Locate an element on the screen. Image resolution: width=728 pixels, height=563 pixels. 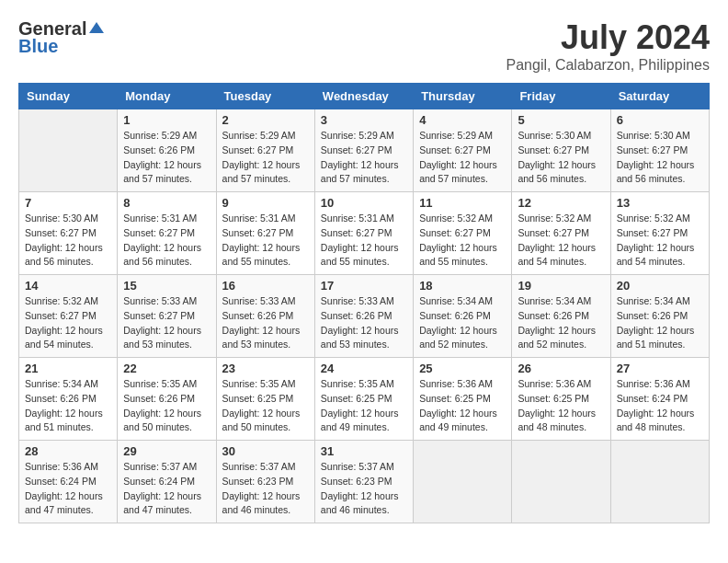
calendar-cell: 1Sunrise: 5:29 AM Sunset: 6:26 PM Daylig… is located at coordinates (167, 151).